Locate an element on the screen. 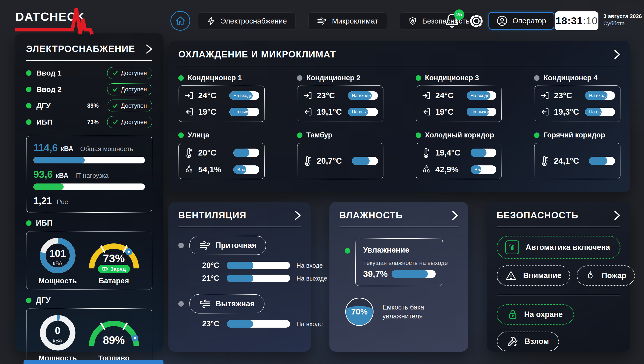 The width and height of the screenshot is (644, 364). ups-power-unit: кВА is located at coordinates (58, 264).